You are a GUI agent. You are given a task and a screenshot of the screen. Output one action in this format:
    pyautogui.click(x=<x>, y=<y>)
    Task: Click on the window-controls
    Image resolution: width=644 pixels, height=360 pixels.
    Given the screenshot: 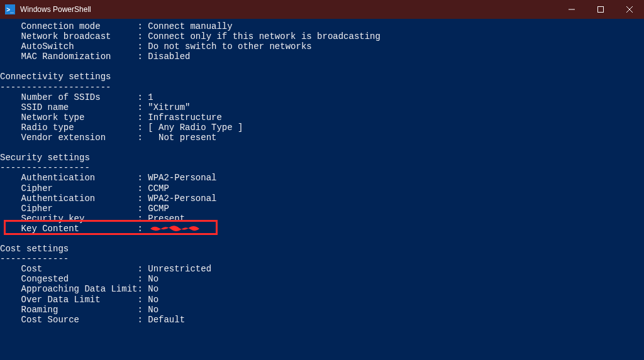 What is the action you would take?
    pyautogui.click(x=601, y=9)
    